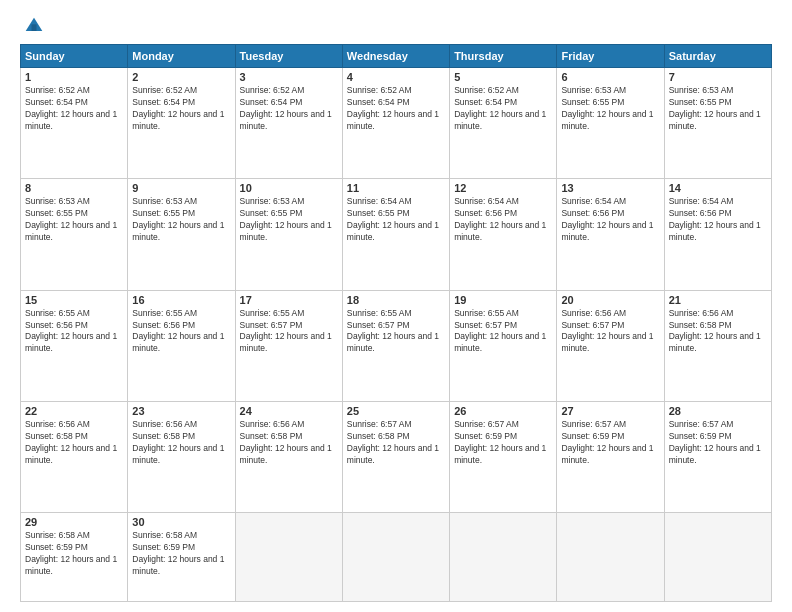 The image size is (792, 612). What do you see at coordinates (718, 77) in the screenshot?
I see `day-number: 7` at bounding box center [718, 77].